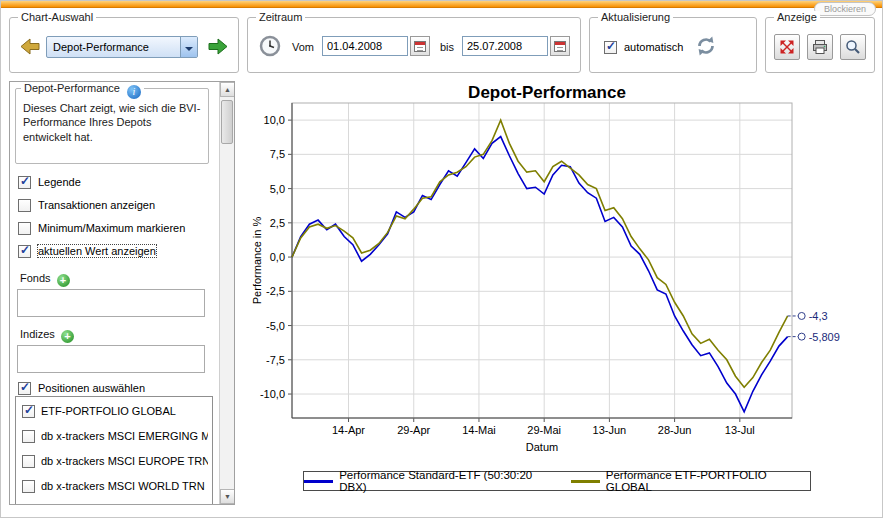 The width and height of the screenshot is (883, 518). Describe the element at coordinates (414, 430) in the screenshot. I see `svg-text: 29-Apr` at that location.